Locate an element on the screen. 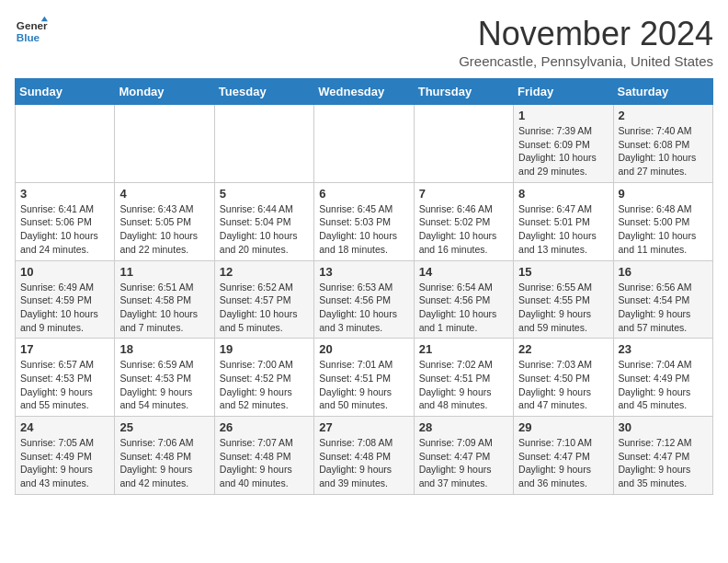 The image size is (728, 563). day-info: Sunrise: 6:51 AMSunset: 4:58 PMDaylight:… is located at coordinates (164, 307).